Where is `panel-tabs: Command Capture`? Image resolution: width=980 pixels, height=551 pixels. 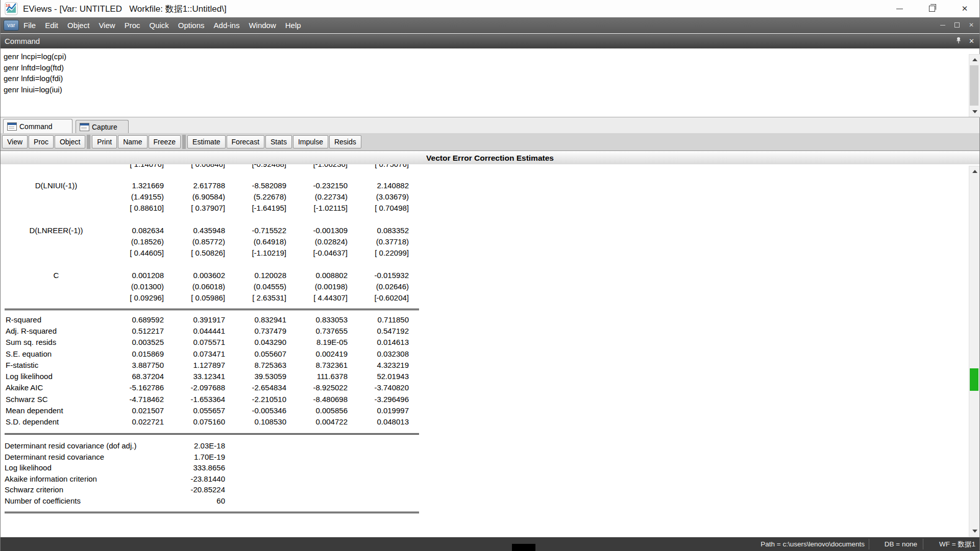 panel-tabs: Command Capture is located at coordinates (490, 126).